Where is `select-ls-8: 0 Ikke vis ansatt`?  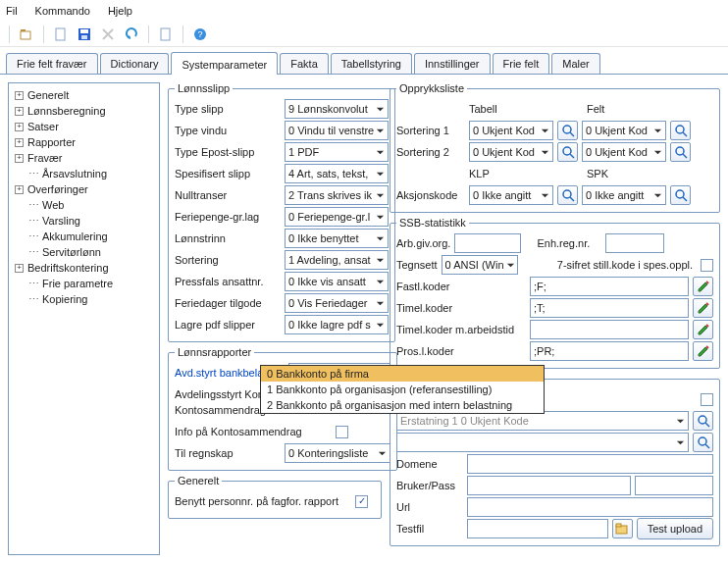
select-ls-8: 0 Ikke vis ansatt is located at coordinates (337, 282).